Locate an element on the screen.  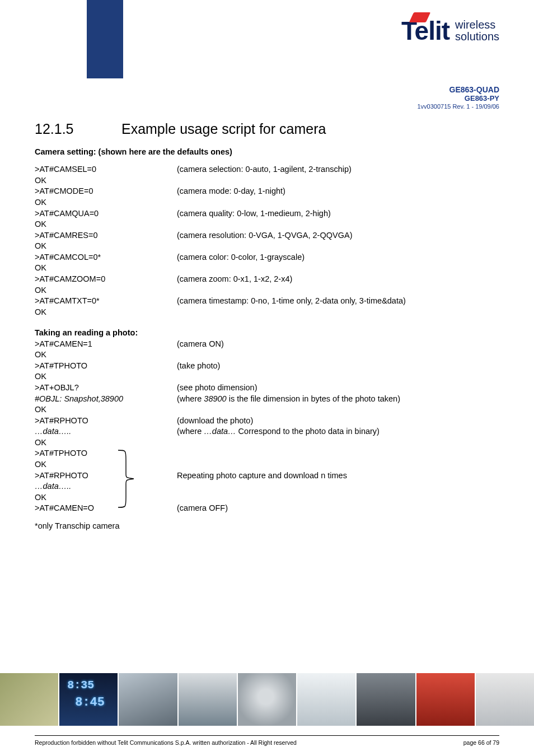
logo-sub-line2: solutions is located at coordinates (477, 37).